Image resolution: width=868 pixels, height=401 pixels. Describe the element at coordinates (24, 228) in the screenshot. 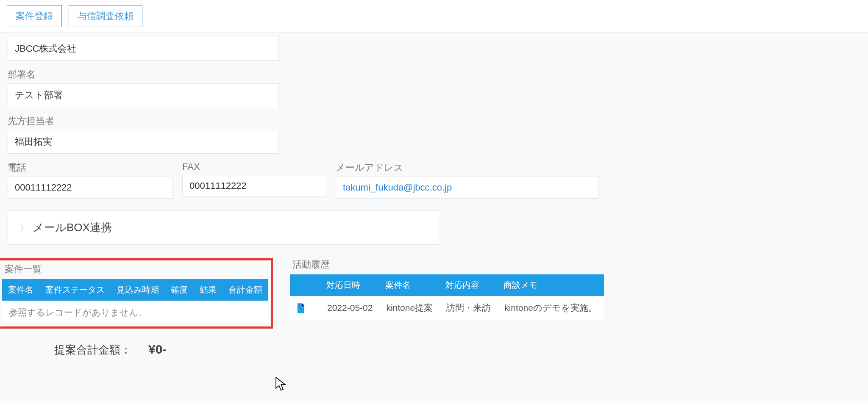

I see `chevron-right-icon: 〉` at that location.